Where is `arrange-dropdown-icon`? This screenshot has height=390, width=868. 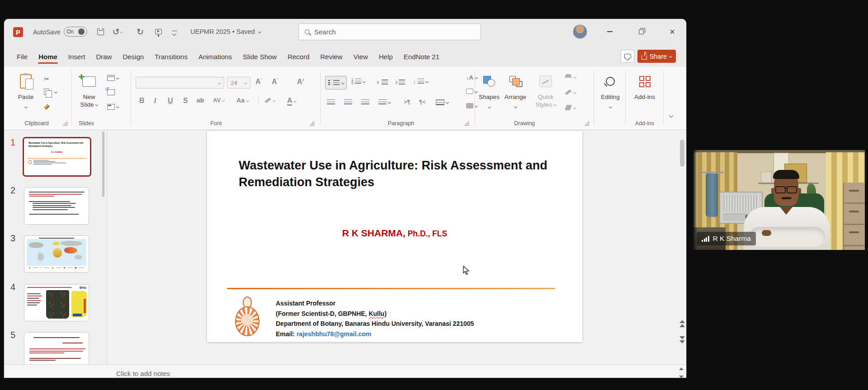 arrange-dropdown-icon is located at coordinates (515, 107).